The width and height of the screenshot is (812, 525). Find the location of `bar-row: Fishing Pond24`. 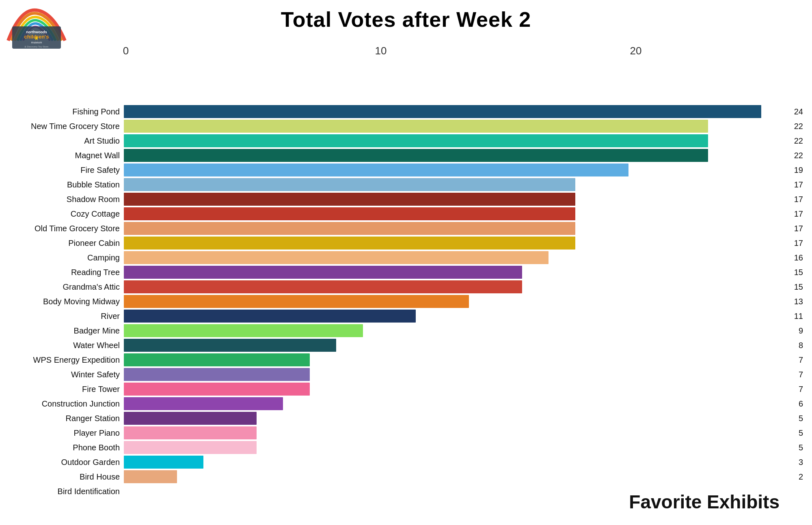

bar-row: Fishing Pond24 is located at coordinates (406, 112).